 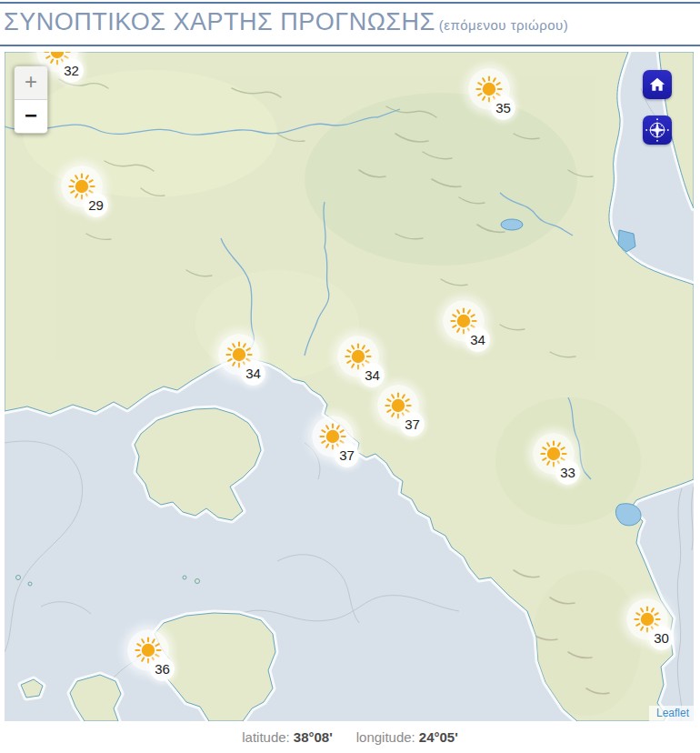 I want to click on header-rule-top, so click(x=350, y=3).